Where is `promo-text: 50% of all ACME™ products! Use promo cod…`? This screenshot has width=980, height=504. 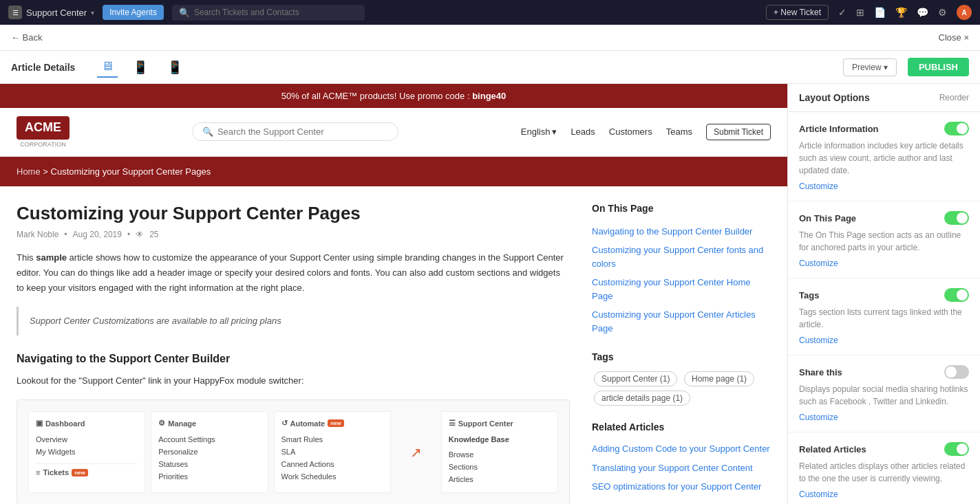
promo-text: 50% of all ACME™ products! Use promo cod… is located at coordinates (376, 96).